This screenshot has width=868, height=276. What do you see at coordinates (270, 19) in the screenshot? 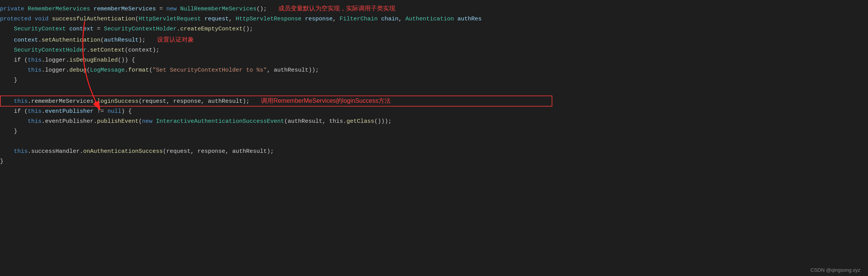
I see `type-httpservletresponse: HttpServletResponse` at bounding box center [270, 19].